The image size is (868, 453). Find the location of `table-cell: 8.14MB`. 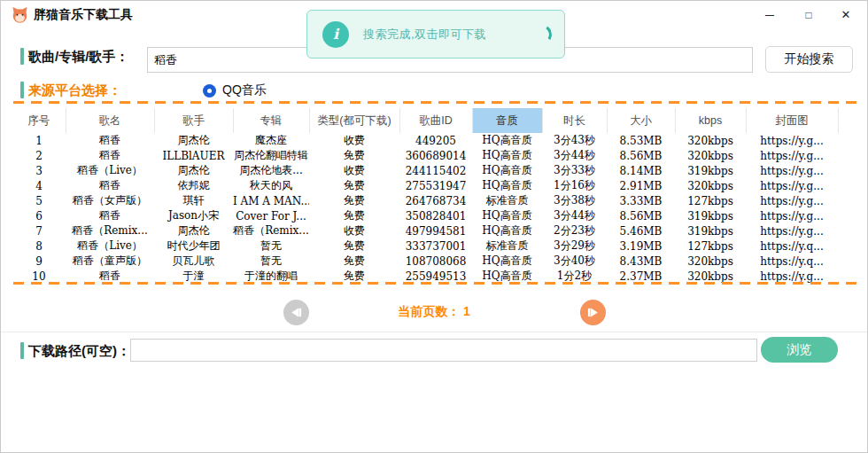

table-cell: 8.14MB is located at coordinates (641, 170).